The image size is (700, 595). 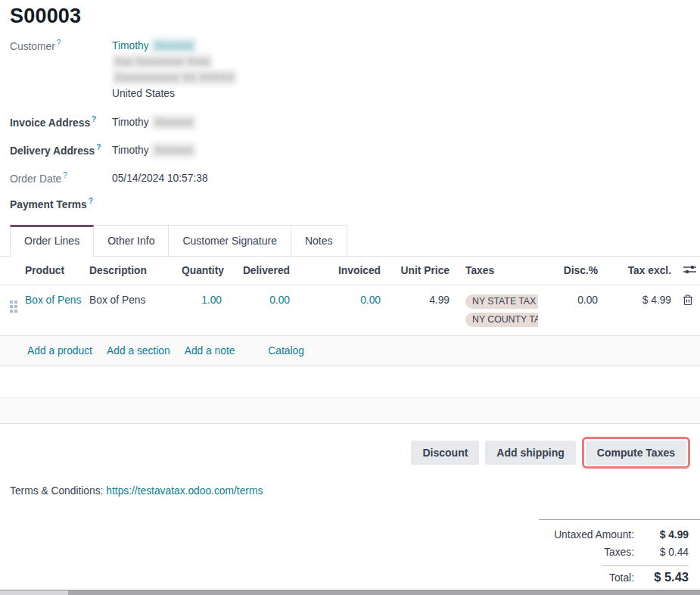 What do you see at coordinates (162, 62) in the screenshot?
I see `customer-address-line1-redacted: Xxx Xxxxxxxxx Xxxx` at bounding box center [162, 62].